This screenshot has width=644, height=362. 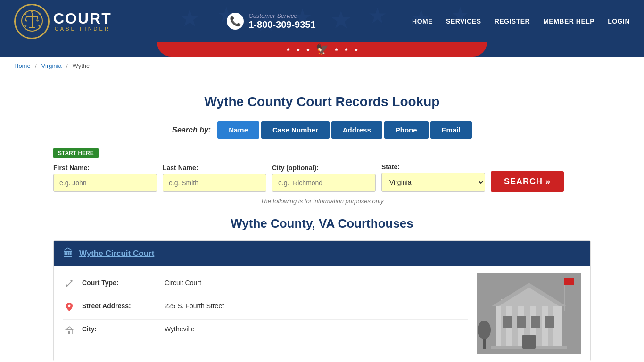 What do you see at coordinates (422, 21) in the screenshot?
I see `nav-home: HOME` at bounding box center [422, 21].